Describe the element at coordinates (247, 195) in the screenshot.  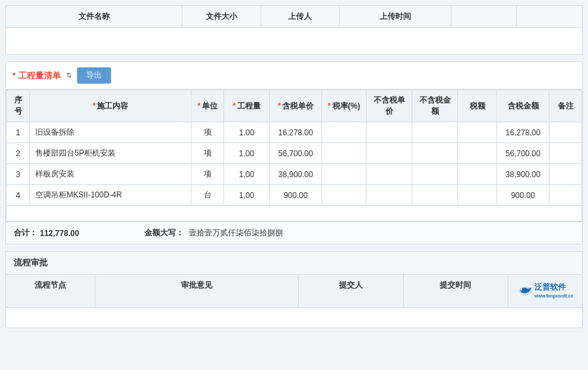
I see `cell-qty-4: 1.00` at that location.